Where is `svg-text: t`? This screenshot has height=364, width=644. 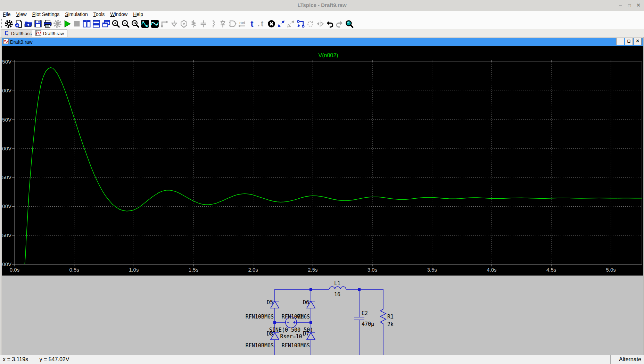 svg-text: t is located at coordinates (262, 24).